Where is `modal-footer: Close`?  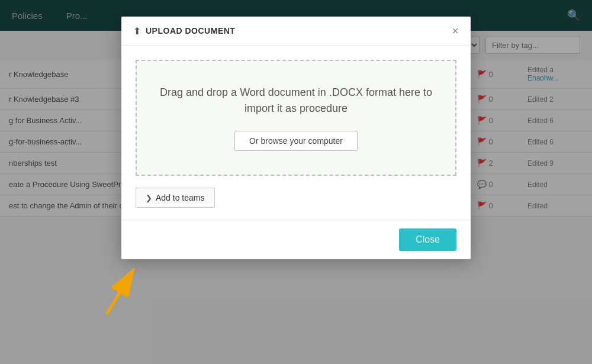
modal-footer: Close is located at coordinates (296, 239).